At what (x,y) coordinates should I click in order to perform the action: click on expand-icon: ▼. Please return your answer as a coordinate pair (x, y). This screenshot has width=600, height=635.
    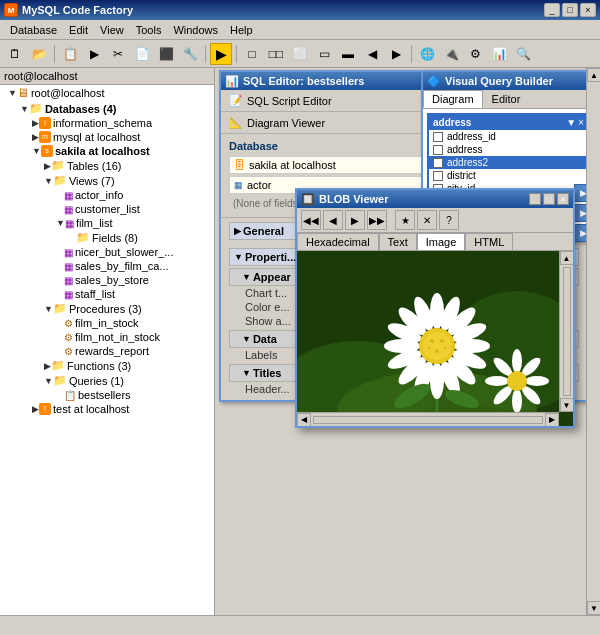
    Looking at the image, I should click on (12, 93).